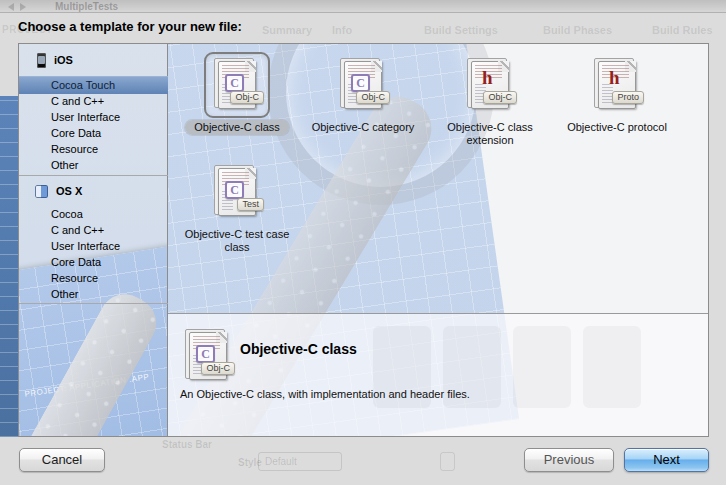 The image size is (726, 485). Describe the element at coordinates (490, 134) in the screenshot. I see `template-label: Objective-C class extension` at that location.